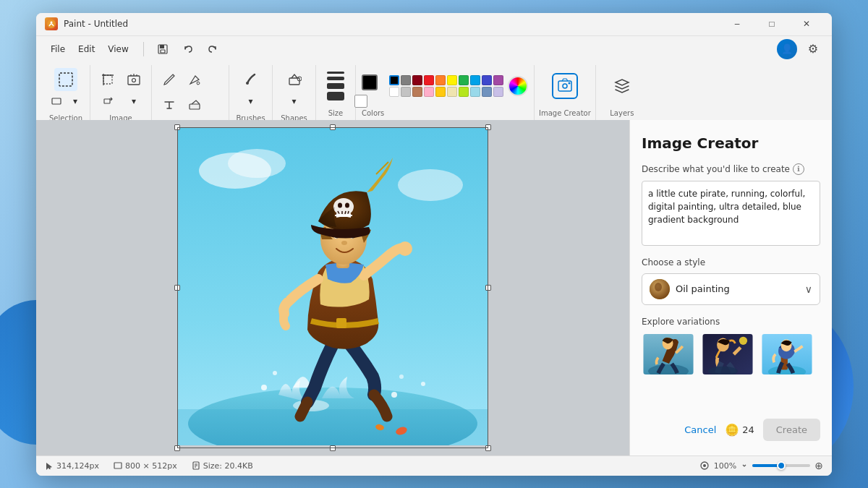 The width and height of the screenshot is (868, 488). I want to click on profile-button: 👤, so click(787, 49).